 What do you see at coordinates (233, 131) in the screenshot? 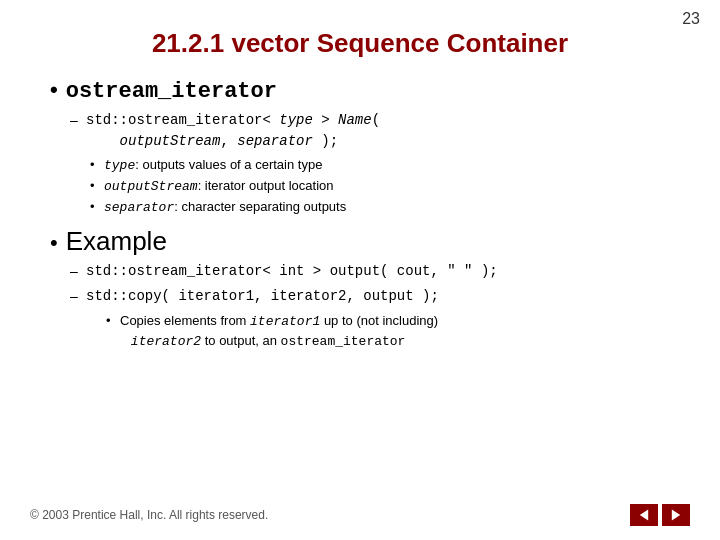
I see `section1-code-block: std::ostream_iterator< type > Name( outp…` at bounding box center [233, 131].